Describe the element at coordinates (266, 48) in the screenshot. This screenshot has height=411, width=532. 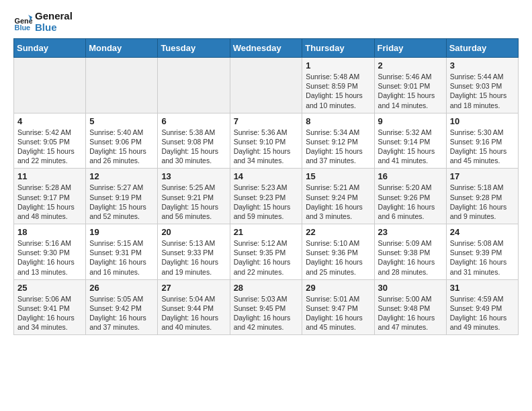
I see `weekday-header-wednesday: Wednesday` at that location.